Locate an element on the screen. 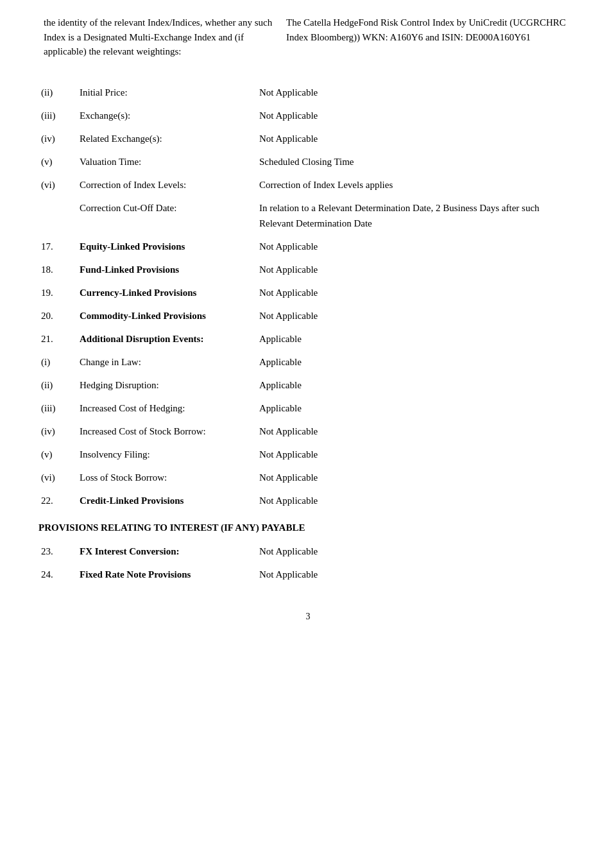 Image resolution: width=616 pixels, height=851 pixels. table-row: (vi)Correction of Index Levels:Correctio… is located at coordinates (308, 185).